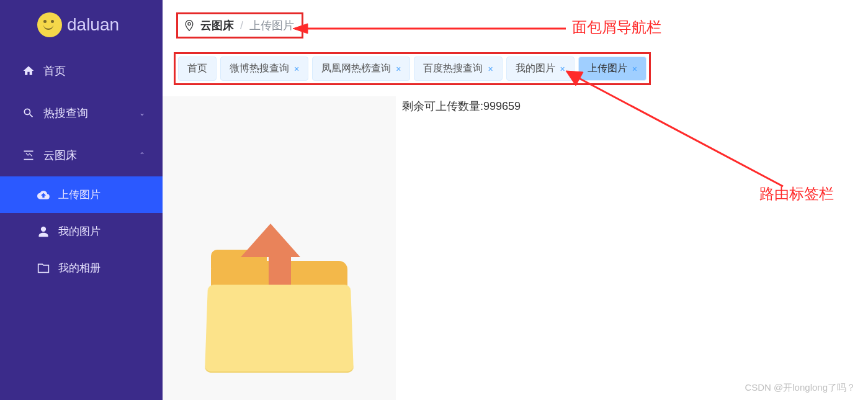 This screenshot has height=400, width=868. What do you see at coordinates (81, 71) in the screenshot?
I see `sidebar-item-home: 首页` at bounding box center [81, 71].